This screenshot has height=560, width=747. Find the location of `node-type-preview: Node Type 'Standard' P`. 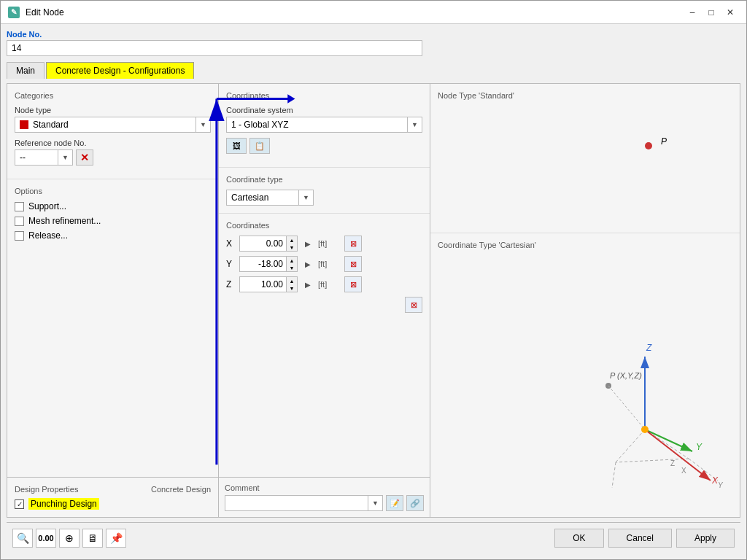

node-type-preview: Node Type 'Standard' P is located at coordinates (585, 159).